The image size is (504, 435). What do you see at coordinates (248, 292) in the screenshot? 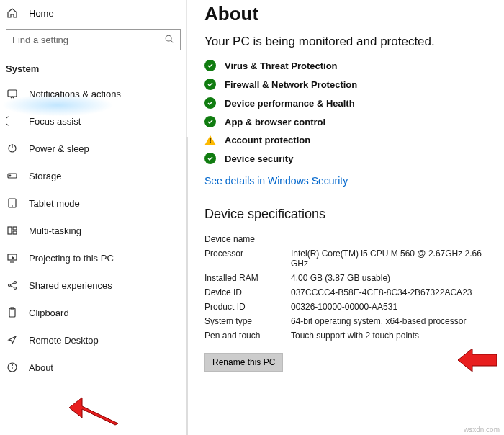
I see `spec-label: Device ID` at bounding box center [248, 292].